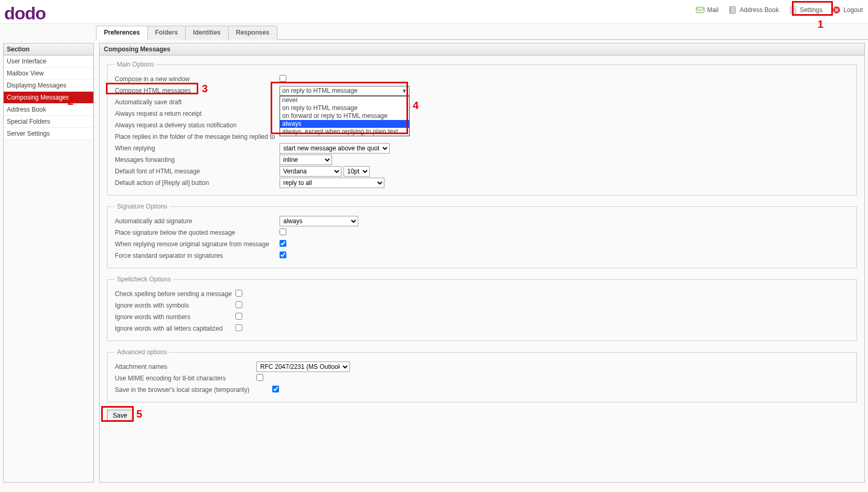  What do you see at coordinates (135, 64) in the screenshot?
I see `legend-main-options: Main Options` at bounding box center [135, 64].